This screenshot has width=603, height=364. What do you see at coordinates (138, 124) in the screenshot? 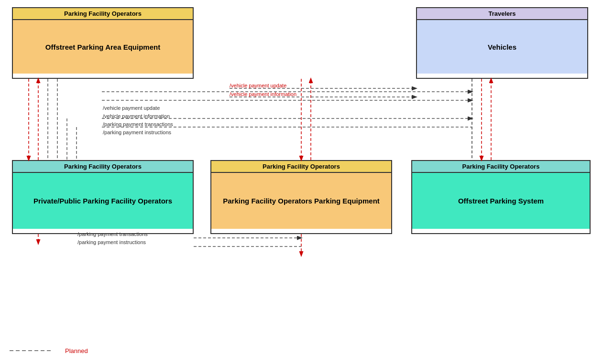
I see `svg-text: /parking payment transactions` at bounding box center [138, 124].